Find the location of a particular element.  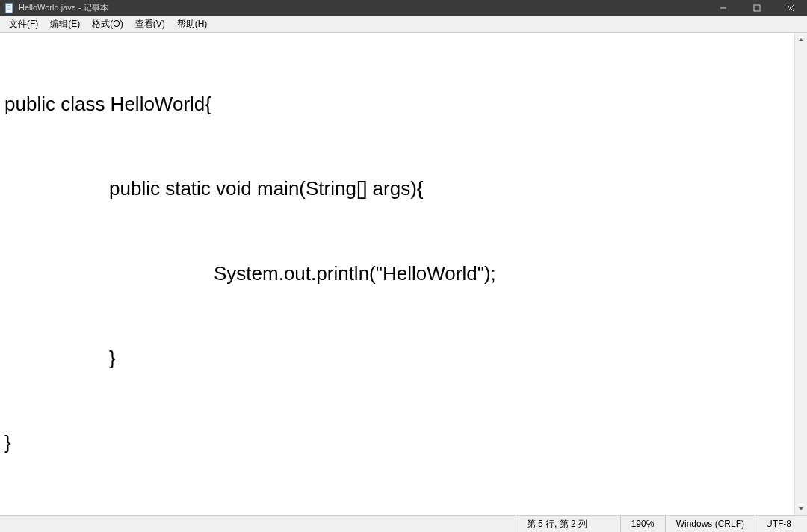

status-cursor-position: 第 5 行, 第 2 列 is located at coordinates (568, 524).